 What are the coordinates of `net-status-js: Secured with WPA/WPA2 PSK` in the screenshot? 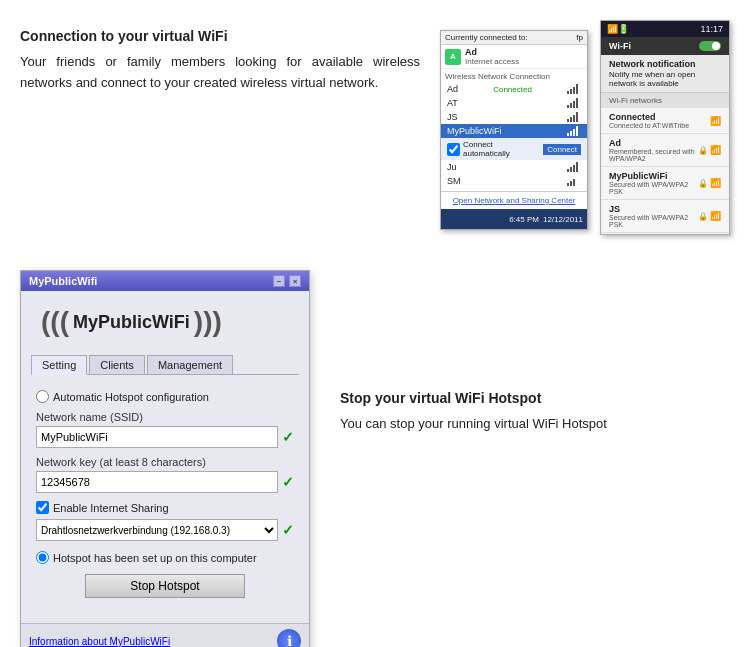 It's located at (654, 221).